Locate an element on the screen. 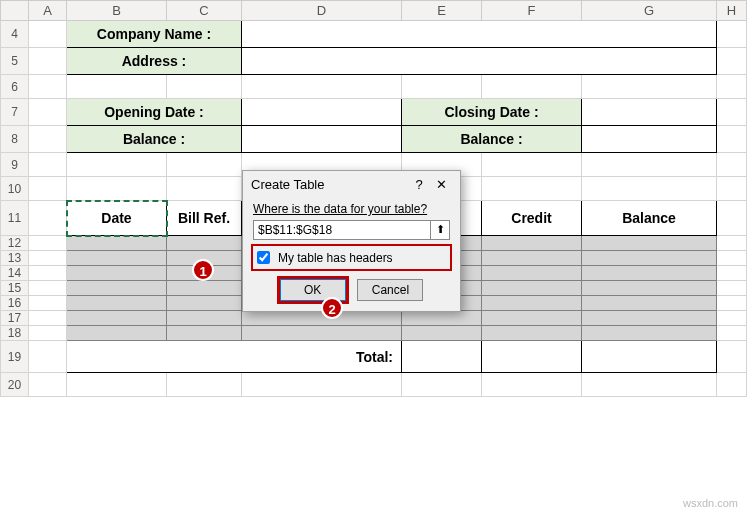 The width and height of the screenshot is (748, 515). headers-checkbox-label: My table has headers is located at coordinates (336, 258).